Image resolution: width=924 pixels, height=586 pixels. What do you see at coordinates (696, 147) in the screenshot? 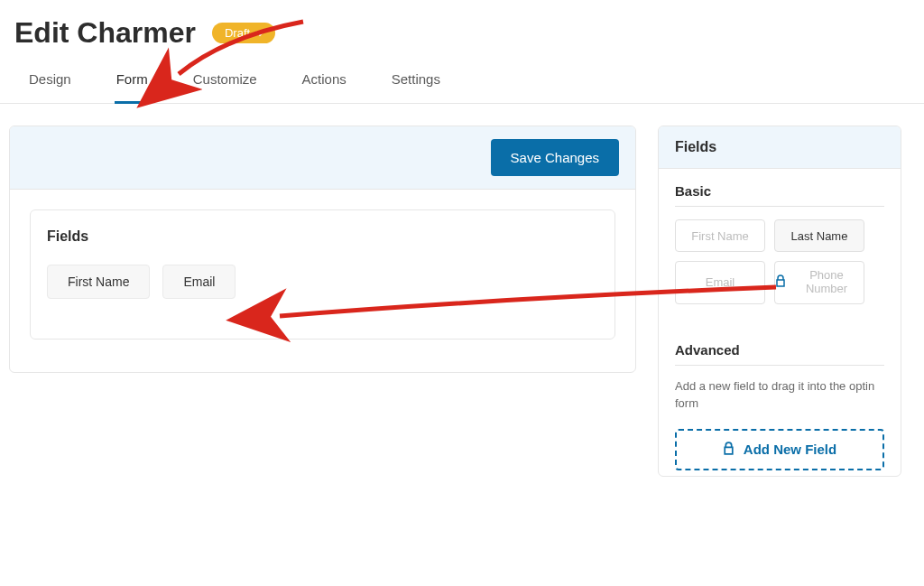
I see `fields-panel-title: Fields` at bounding box center [696, 147].